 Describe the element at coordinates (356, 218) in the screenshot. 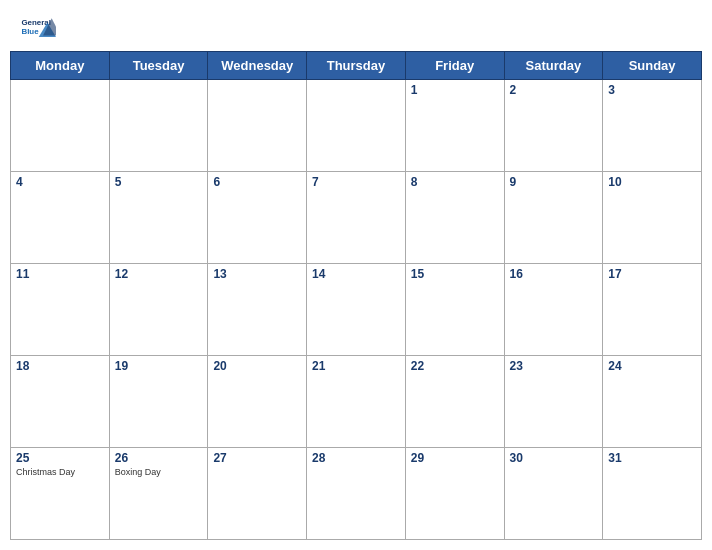

I see `calendar-cell: 7` at that location.